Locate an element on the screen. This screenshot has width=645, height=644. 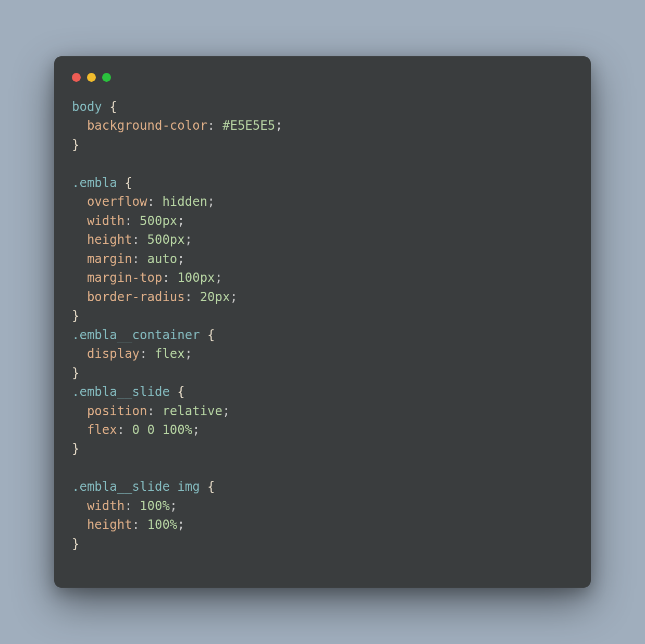
minimize-icon is located at coordinates (92, 77).